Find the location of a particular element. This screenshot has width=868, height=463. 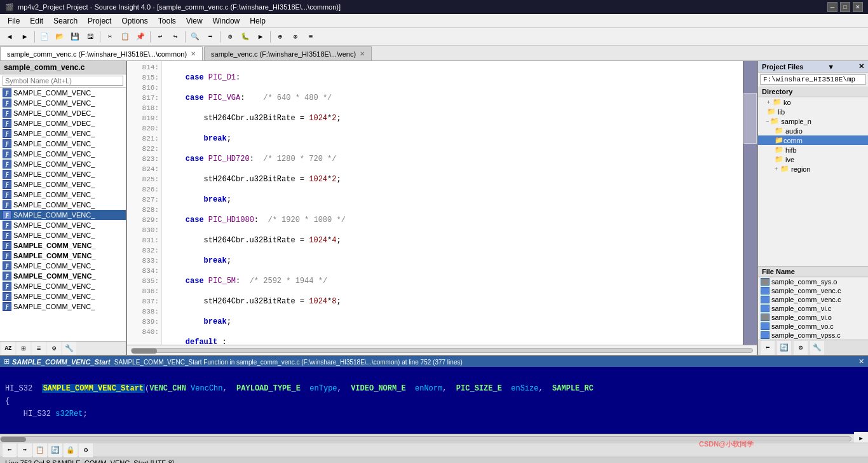

bt-btn-1: ⬅ is located at coordinates (10, 450).